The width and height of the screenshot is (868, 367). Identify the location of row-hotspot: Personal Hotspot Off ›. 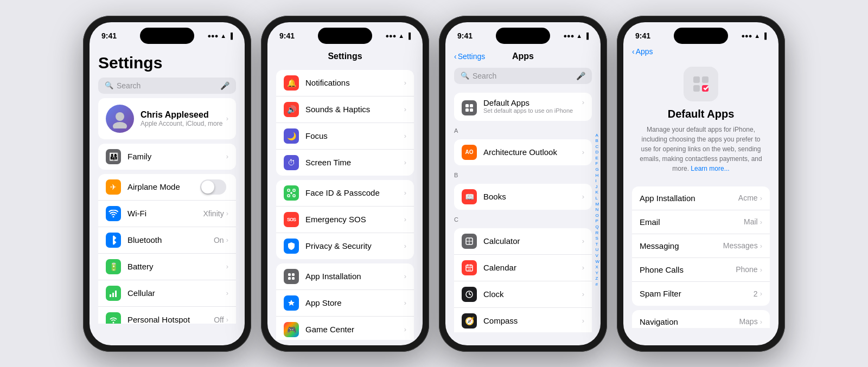
(167, 316).